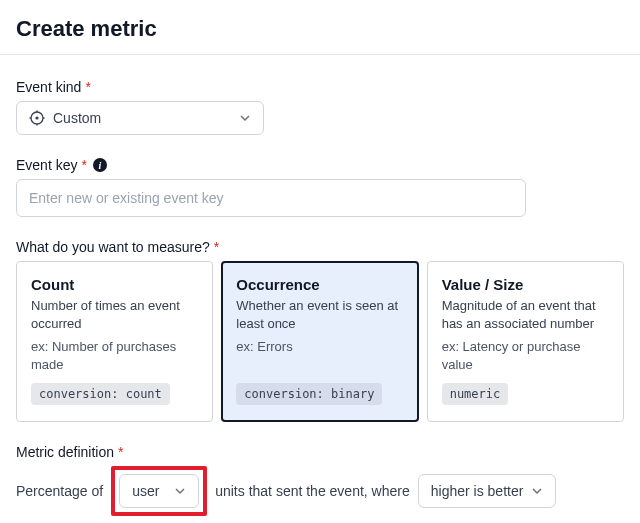 This screenshot has height=523, width=640. What do you see at coordinates (320, 284) in the screenshot?
I see `measure-option-title: Occurrence` at bounding box center [320, 284].